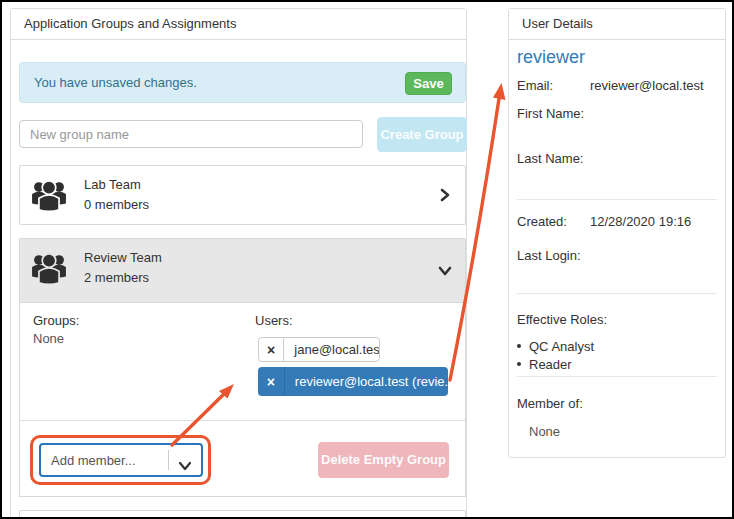 The width and height of the screenshot is (734, 519). Describe the element at coordinates (319, 350) in the screenshot. I see `user-chip-jane: × jane@local.test` at that location.